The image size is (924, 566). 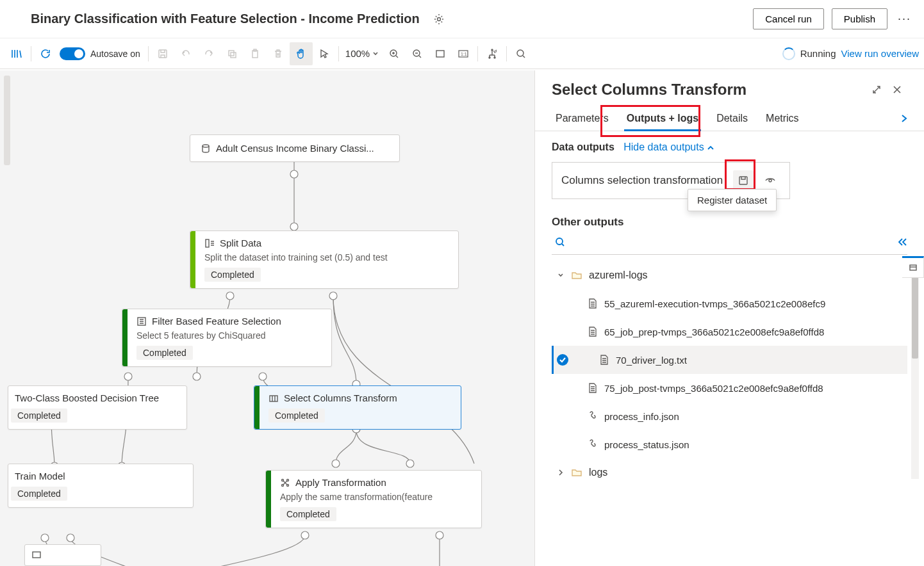 What do you see at coordinates (663, 118) in the screenshot?
I see `tab-outputs-logs: Outputs + logs` at bounding box center [663, 118].